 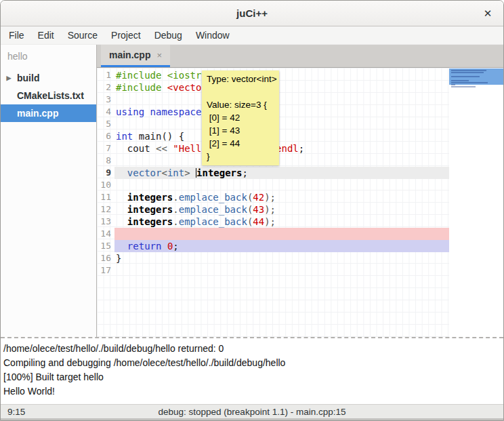 What do you see at coordinates (145, 246) in the screenshot?
I see `code-token: return` at bounding box center [145, 246].